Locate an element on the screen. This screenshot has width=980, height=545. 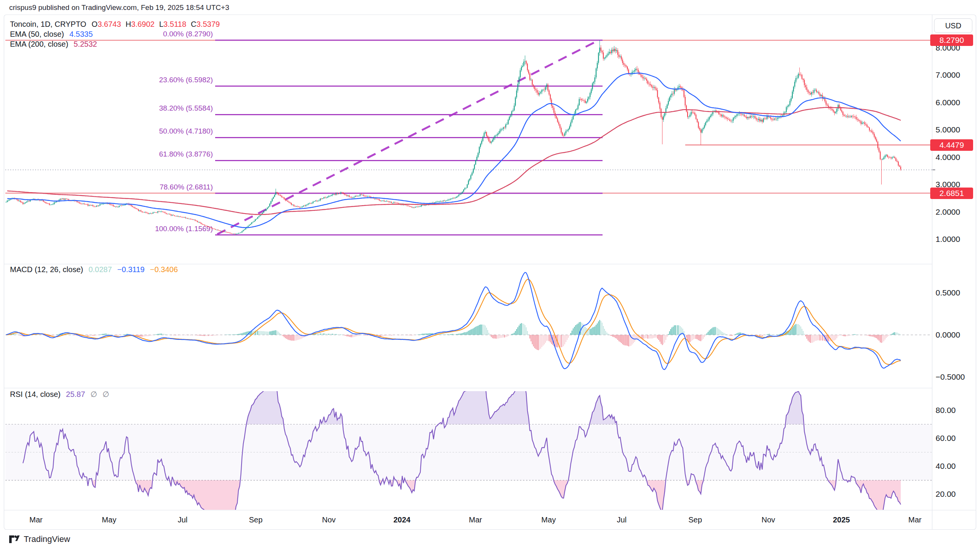
price-tick: 5.0000 is located at coordinates (948, 130).